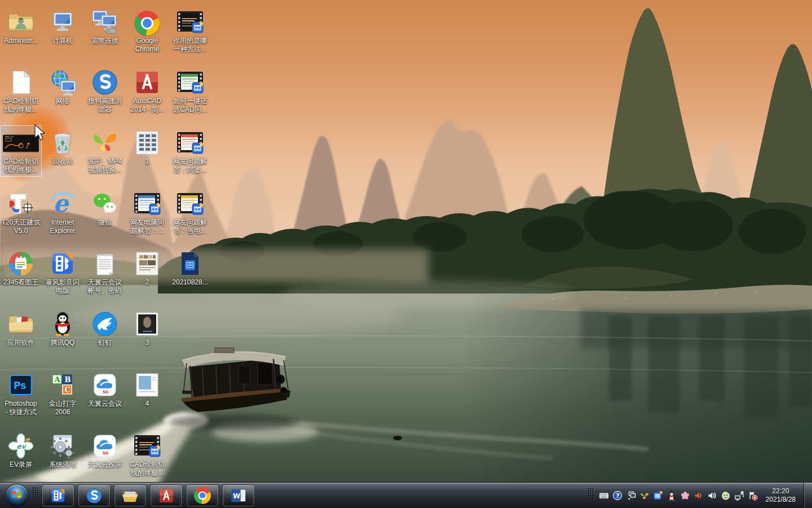 The height and width of the screenshot is (508, 812). Describe the element at coordinates (147, 147) in the screenshot. I see `desktop-icon-image-1: 1` at that location.